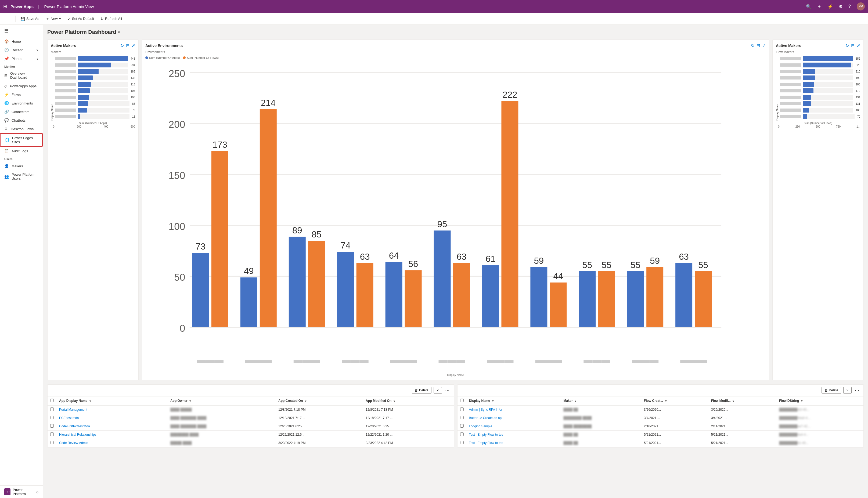 The width and height of the screenshot is (868, 498). What do you see at coordinates (742, 434) in the screenshot?
I see `flows-row-modified: 5/21/2021...` at bounding box center [742, 434].